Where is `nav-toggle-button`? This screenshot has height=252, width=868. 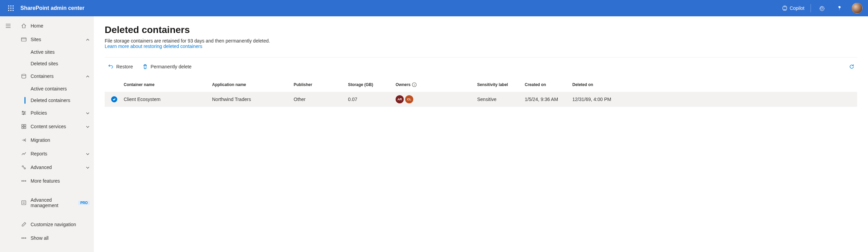 nav-toggle-button is located at coordinates (8, 26).